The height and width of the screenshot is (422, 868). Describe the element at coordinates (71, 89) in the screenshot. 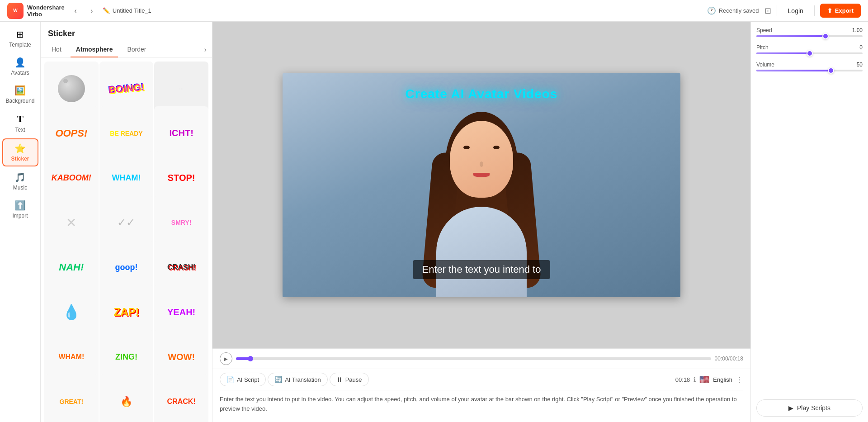

I see `moon-decoration` at that location.